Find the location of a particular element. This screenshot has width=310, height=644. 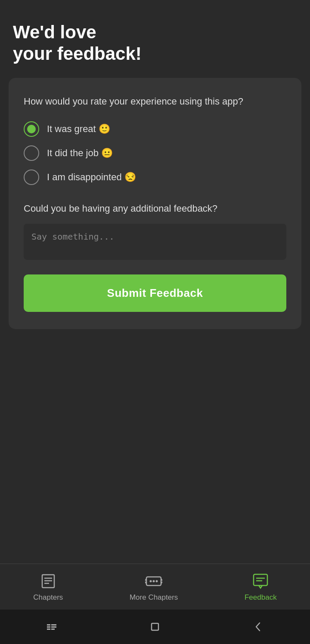

nav-label-feedback: Feedback is located at coordinates (261, 598).